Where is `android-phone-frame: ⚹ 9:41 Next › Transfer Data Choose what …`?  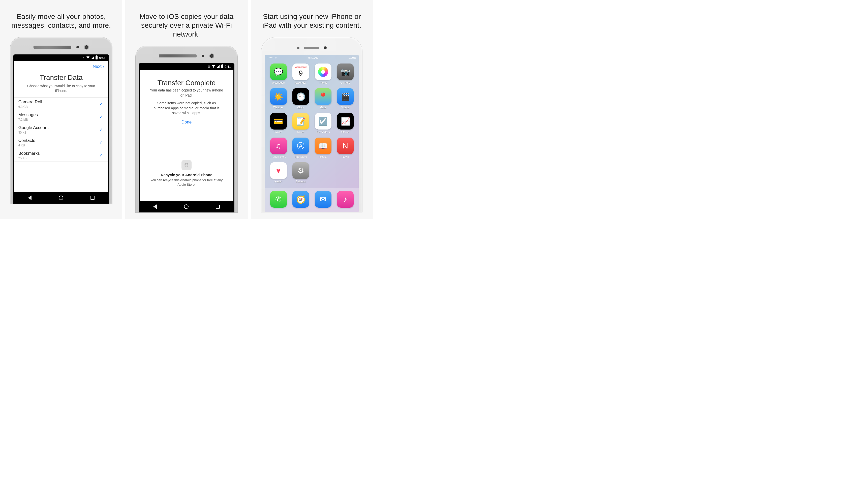
android-phone-frame: ⚹ 9:41 Next › Transfer Data Choose what … is located at coordinates (61, 120).